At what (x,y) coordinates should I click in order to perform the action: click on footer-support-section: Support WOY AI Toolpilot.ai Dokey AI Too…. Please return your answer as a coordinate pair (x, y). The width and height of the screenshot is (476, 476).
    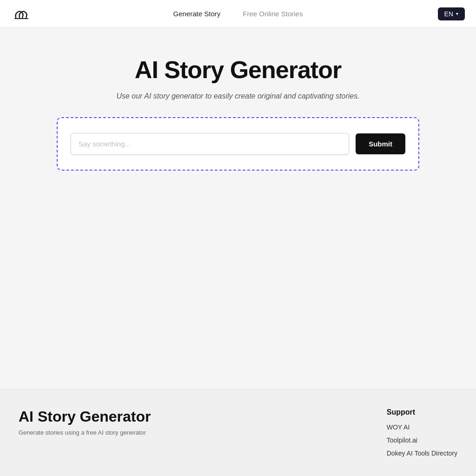
    Looking at the image, I should click on (422, 433).